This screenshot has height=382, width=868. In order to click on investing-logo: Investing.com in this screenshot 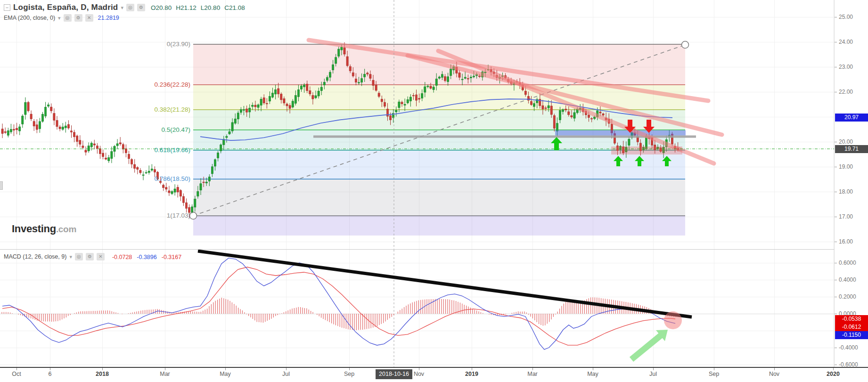, I will do `click(44, 229)`.